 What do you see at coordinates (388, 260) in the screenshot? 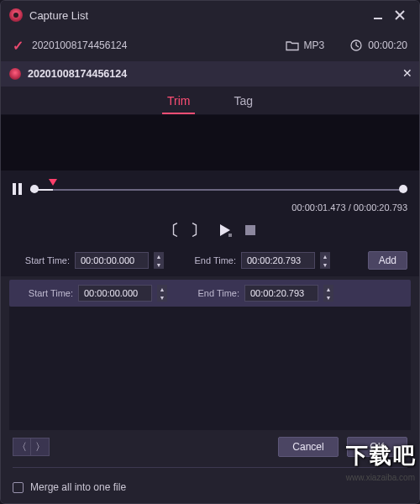
I see `add-segment-button: Add` at bounding box center [388, 260].